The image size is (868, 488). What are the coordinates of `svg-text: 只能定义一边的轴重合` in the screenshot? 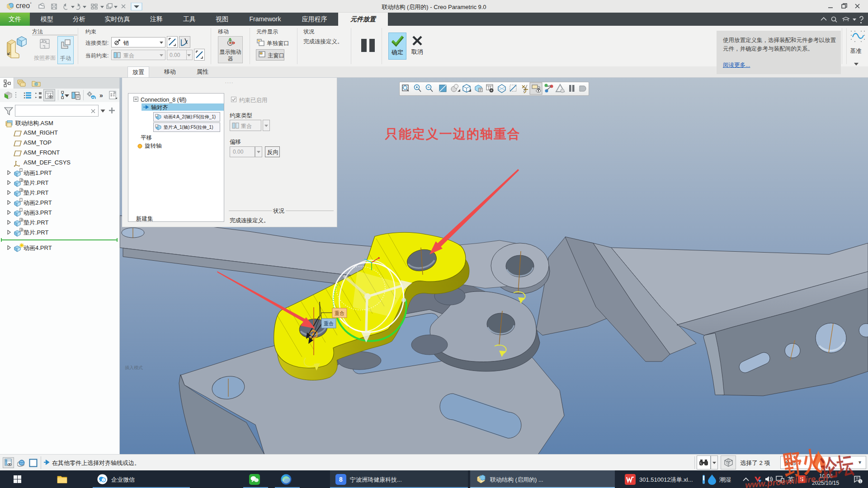 It's located at (453, 134).